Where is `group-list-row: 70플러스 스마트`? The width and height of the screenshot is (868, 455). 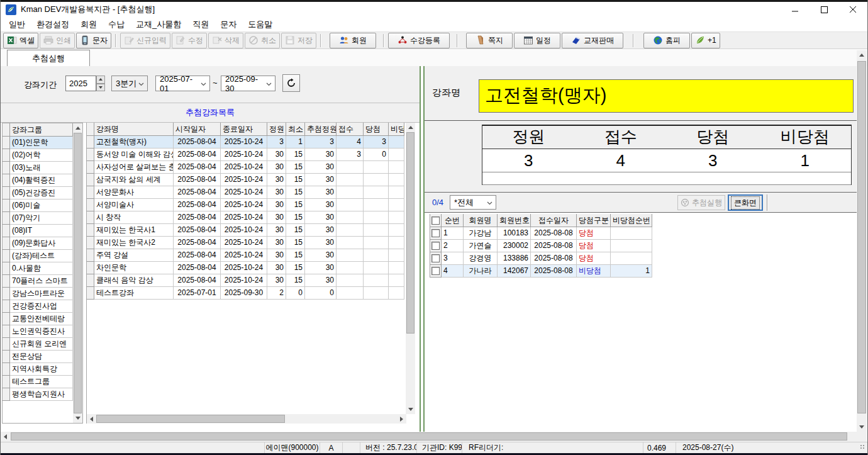
group-list-row: 70플러스 스마트 is located at coordinates (38, 281).